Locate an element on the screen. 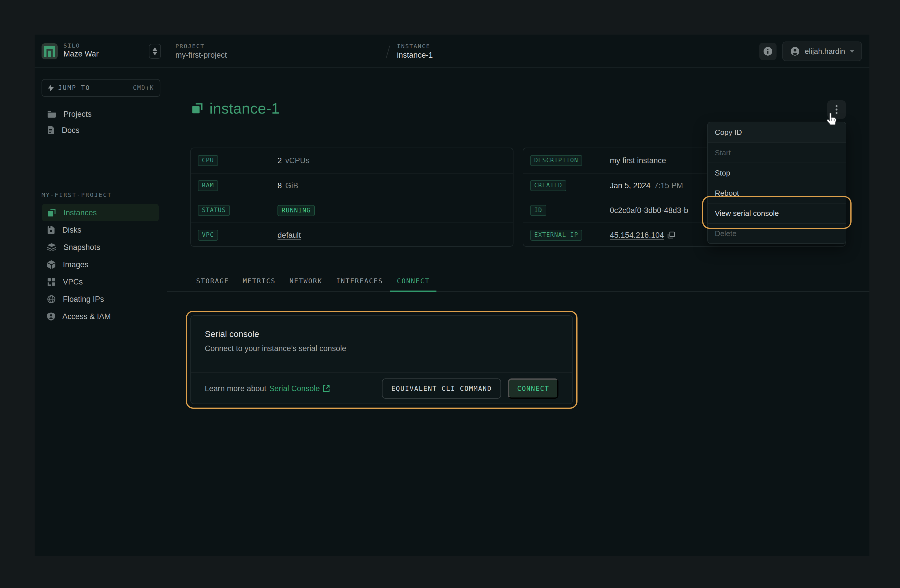  sidebar-item-floating-ips: Floating IPs is located at coordinates (101, 299).